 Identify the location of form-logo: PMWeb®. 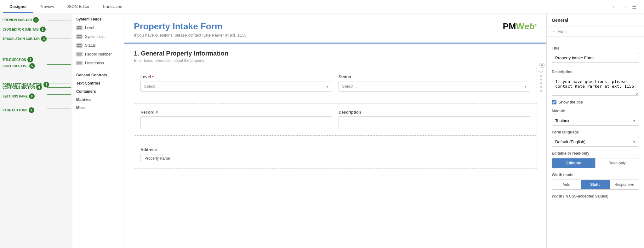
(520, 27).